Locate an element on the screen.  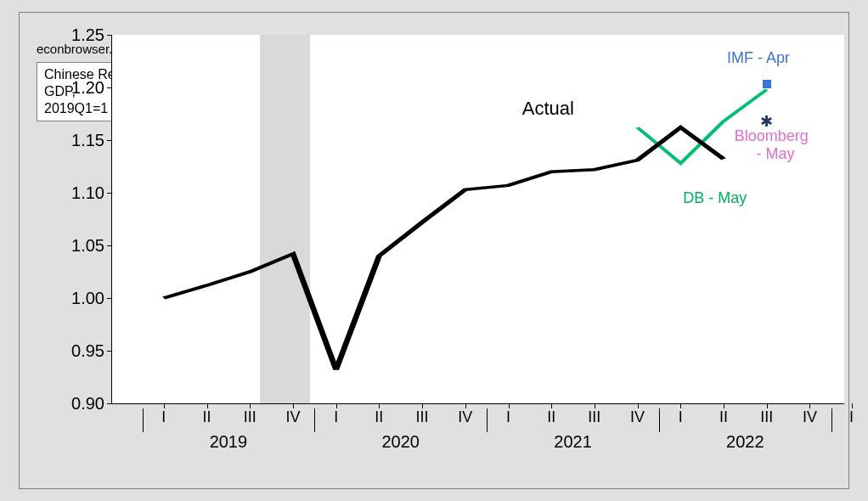
y-tick: 0.90 is located at coordinates (79, 404).